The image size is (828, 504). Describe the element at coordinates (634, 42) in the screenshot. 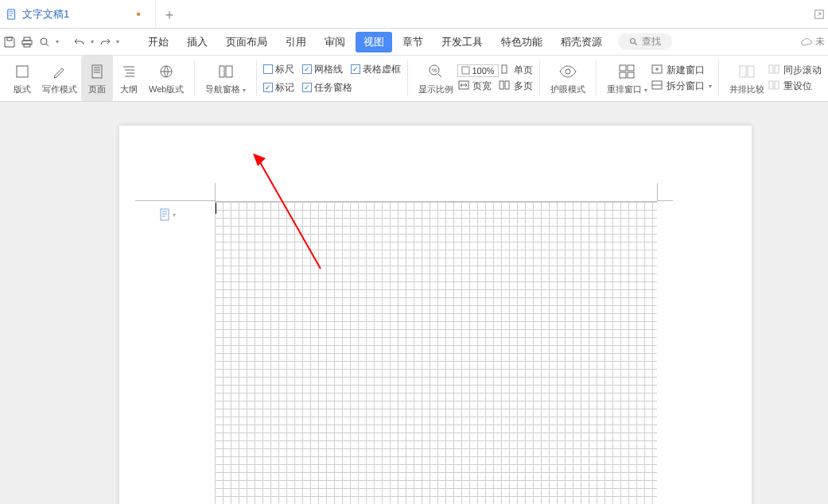

I see `search-icon` at that location.